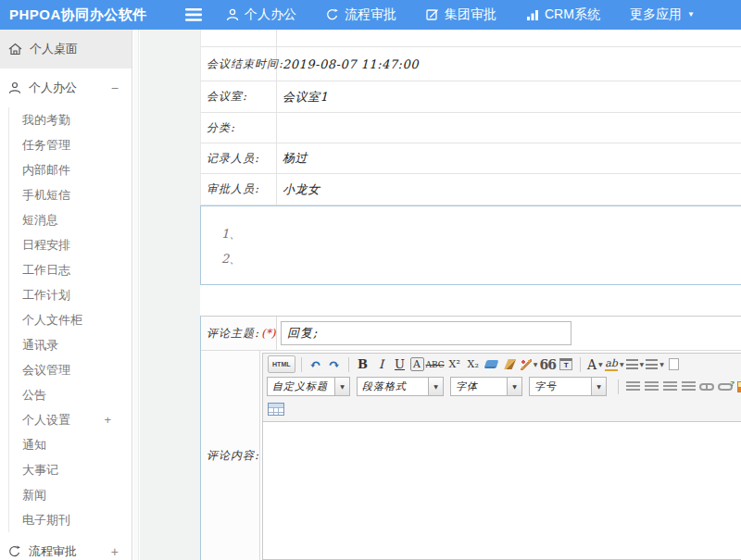  What do you see at coordinates (361, 15) in the screenshot?
I see `nav-process-approval: 流程审批` at bounding box center [361, 15].